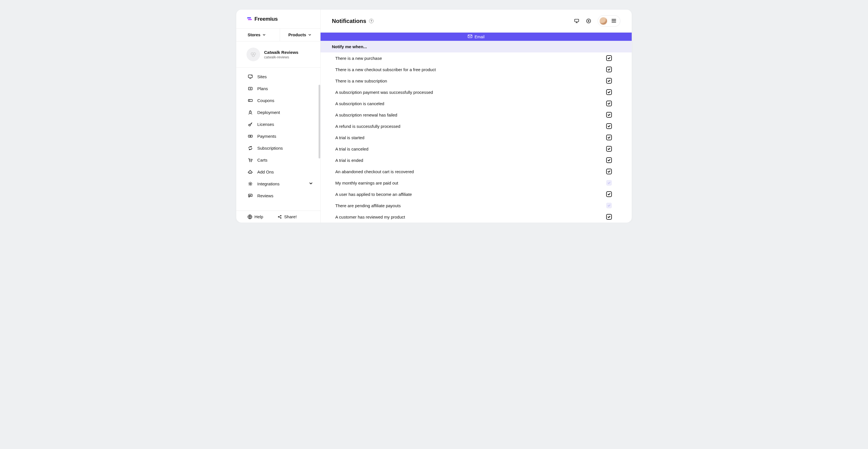 The height and width of the screenshot is (449, 868). What do you see at coordinates (385, 69) in the screenshot?
I see `notification-label: There is a new checkout subscriber for a…` at bounding box center [385, 69].